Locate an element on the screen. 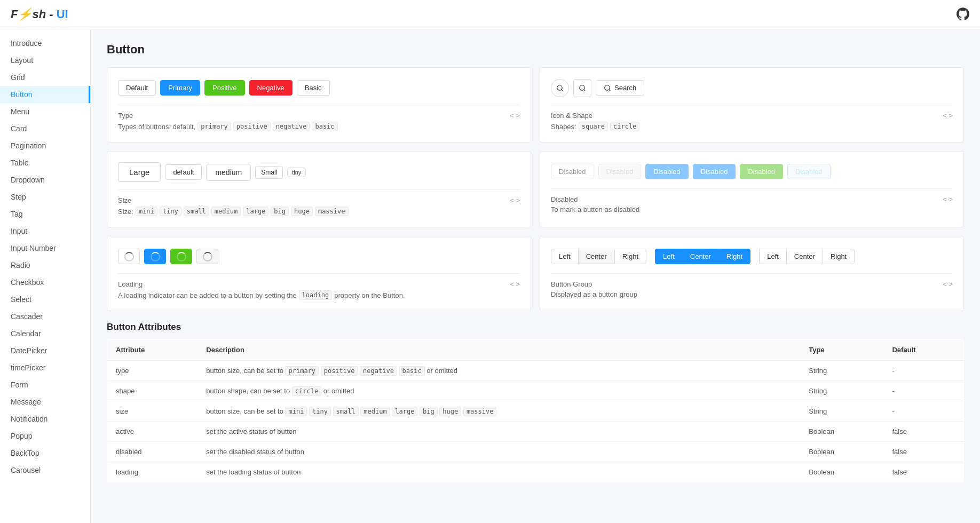  icon-description: Icon & Shape Shapes: square circle is located at coordinates (595, 122).